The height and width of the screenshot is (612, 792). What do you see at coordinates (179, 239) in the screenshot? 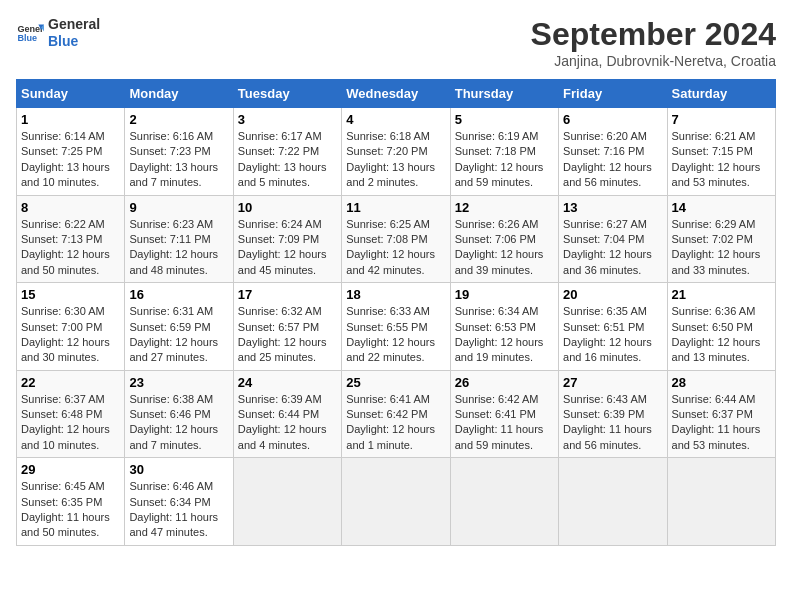
I see `calendar-cell: 9Sunrise: 6:23 AMSunset: 7:11 PMDaylight…` at bounding box center [179, 239].